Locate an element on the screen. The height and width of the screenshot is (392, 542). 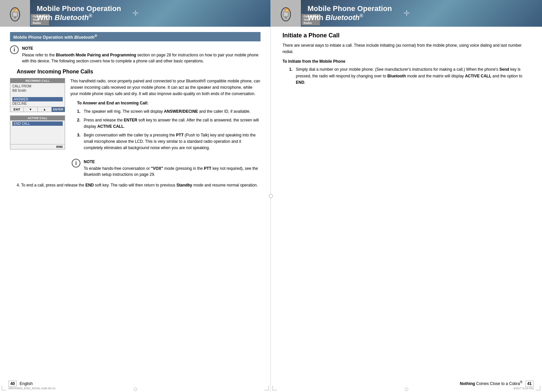
section-bar-prefix: Mobile Phone Operation with is located at coordinates (44, 37).